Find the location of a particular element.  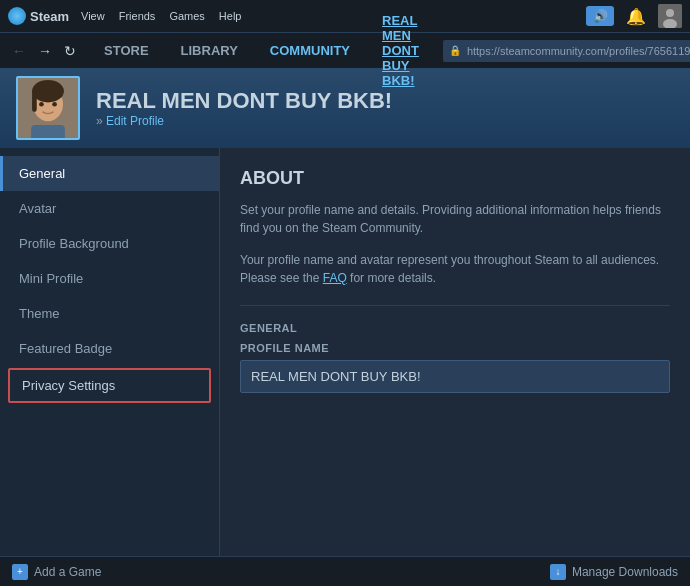

profile-tab: REAL MEN DONT BUY BKB! is located at coordinates (400, 50).